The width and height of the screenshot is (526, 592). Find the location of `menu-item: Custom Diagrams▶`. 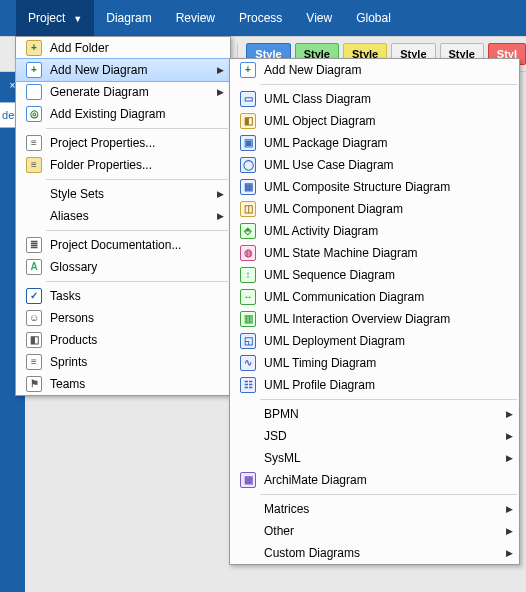

menu-item: Custom Diagrams▶ is located at coordinates (374, 553).